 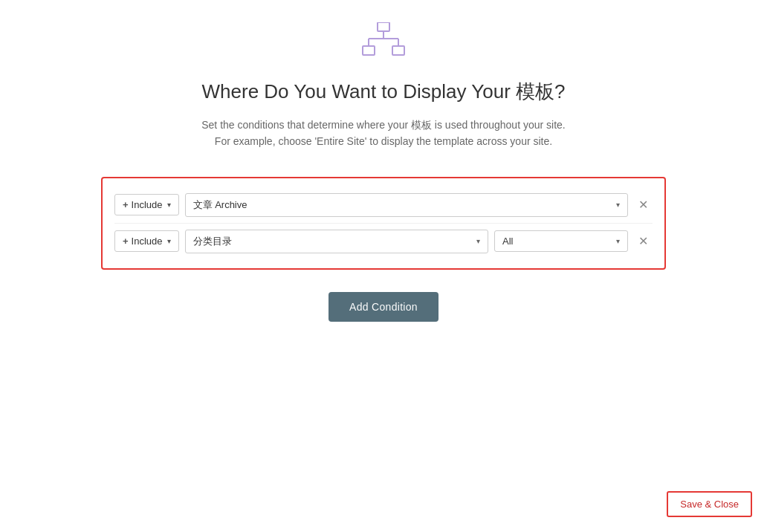 What do you see at coordinates (644, 241) in the screenshot?
I see `remove-button-2: ✕` at bounding box center [644, 241].